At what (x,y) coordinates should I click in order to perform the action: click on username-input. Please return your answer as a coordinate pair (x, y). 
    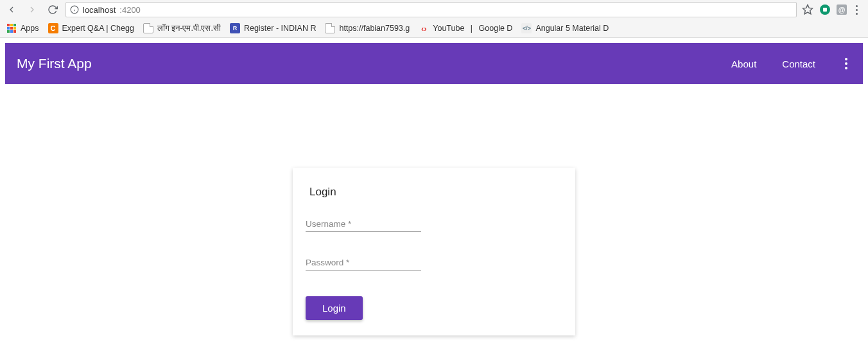
    Looking at the image, I should click on (363, 224).